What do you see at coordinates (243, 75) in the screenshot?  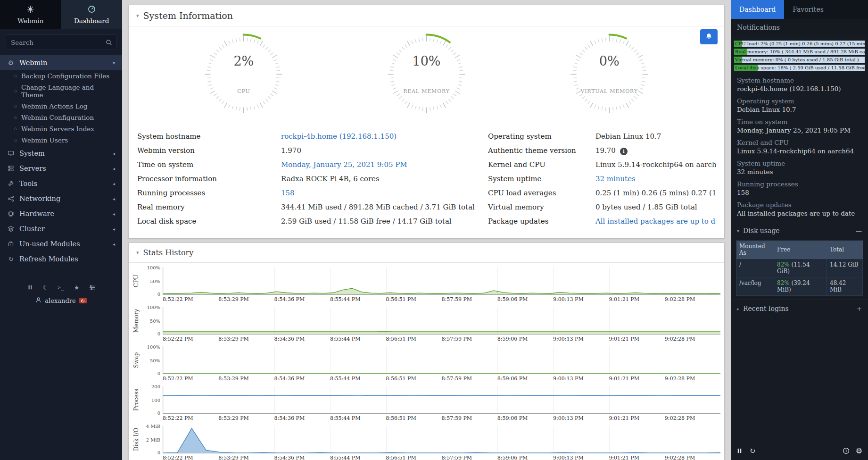 I see `gauge-cpu: 2% CPU` at bounding box center [243, 75].